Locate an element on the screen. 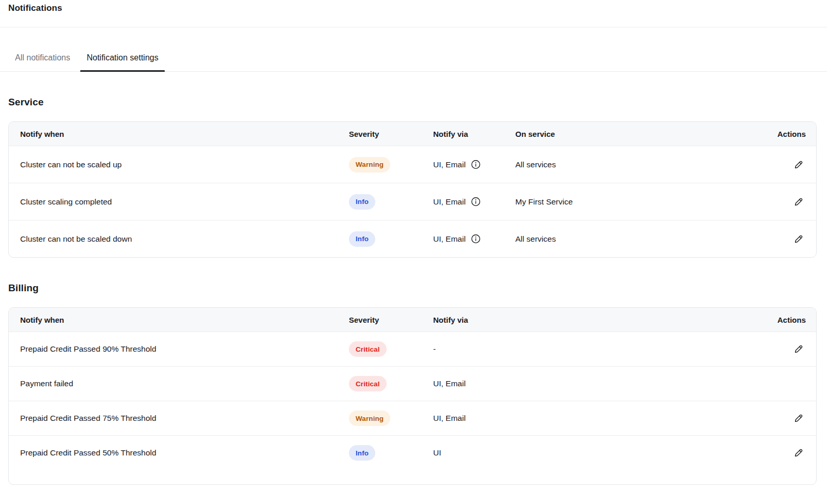 This screenshot has height=504, width=827. notify-when-cell: Cluster can not be scaled up is located at coordinates (179, 165).